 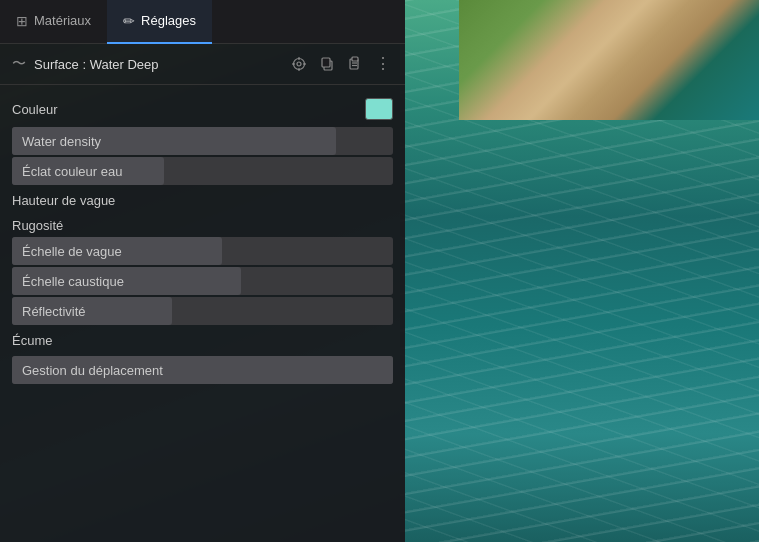 I want to click on echelle-vague-label: Échelle de vague, so click(x=72, y=252).